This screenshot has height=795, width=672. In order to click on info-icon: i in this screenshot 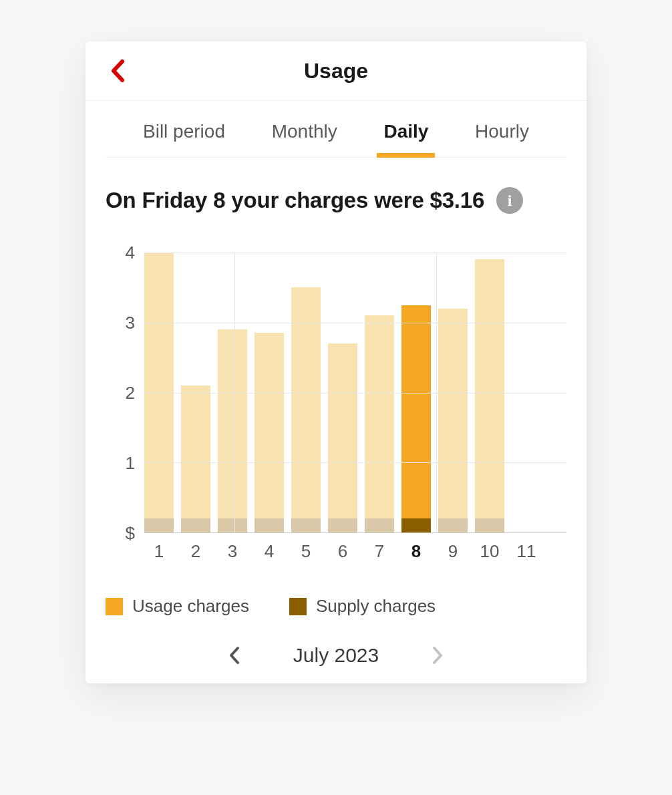, I will do `click(510, 200)`.